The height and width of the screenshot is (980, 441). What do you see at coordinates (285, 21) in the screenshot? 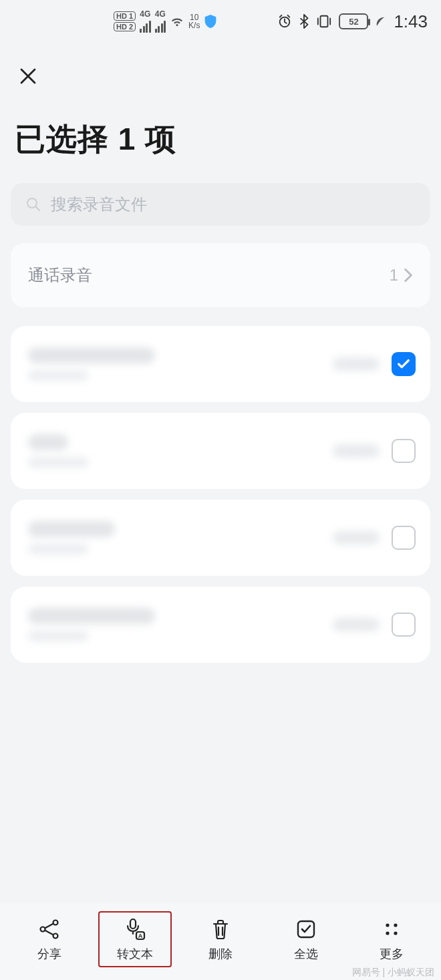
I see `alarm-icon` at bounding box center [285, 21].